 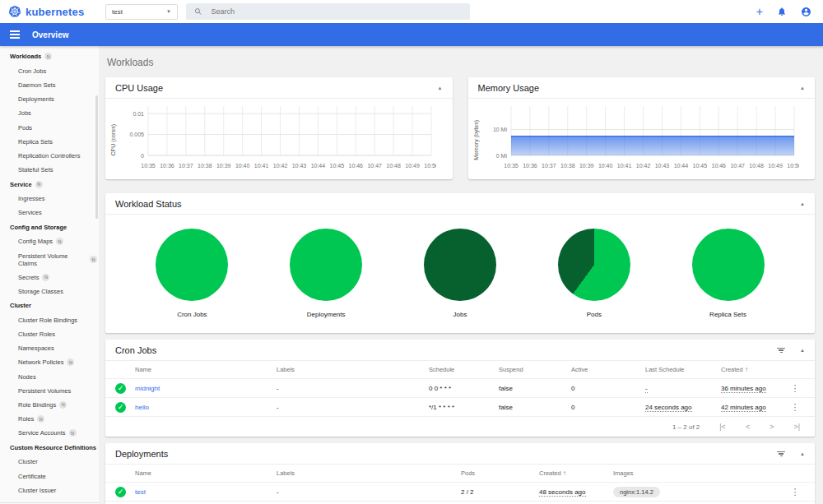 What do you see at coordinates (49, 156) in the screenshot?
I see `sidebar-item-replication-controllers: Replication Controllers` at bounding box center [49, 156].